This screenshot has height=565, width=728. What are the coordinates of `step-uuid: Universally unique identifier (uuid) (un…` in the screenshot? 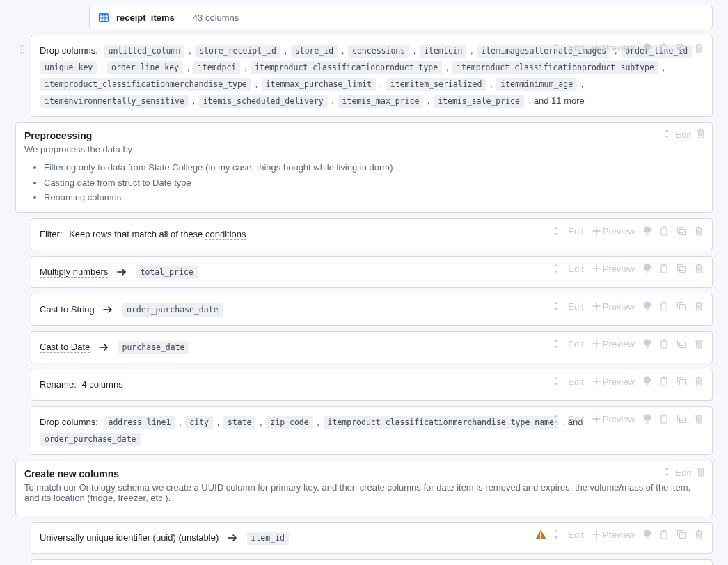 It's located at (372, 538).